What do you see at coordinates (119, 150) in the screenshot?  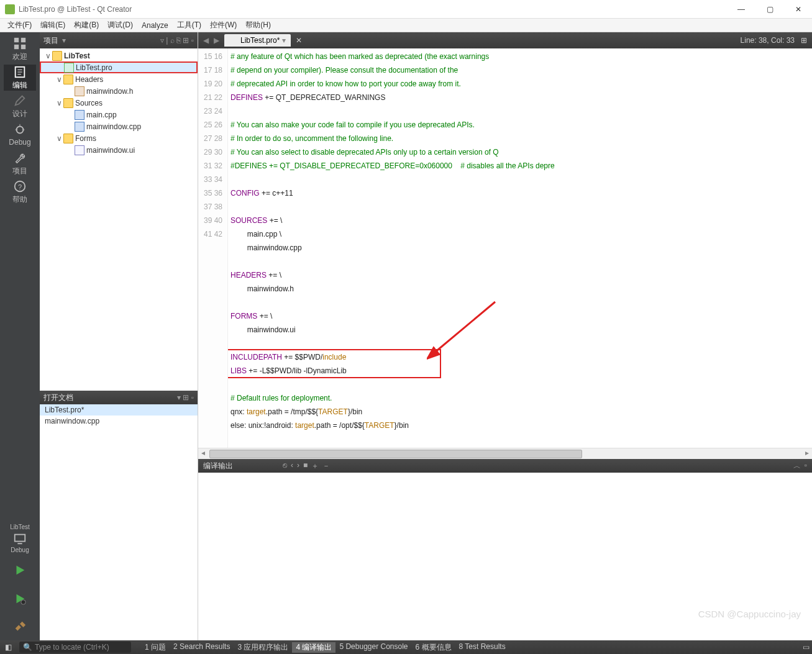 I see `tree-node: mainwindow.ui` at bounding box center [119, 150].